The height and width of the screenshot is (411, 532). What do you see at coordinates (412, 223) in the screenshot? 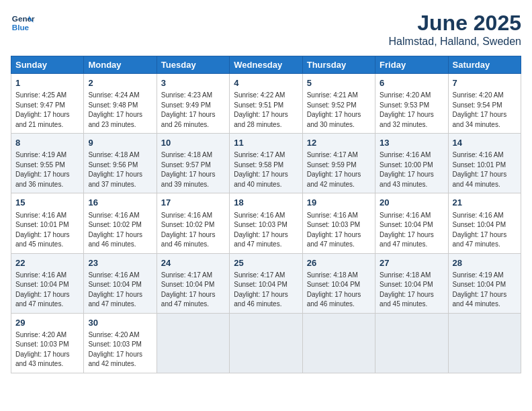
I see `calendar-day-cell: 20Sunrise: 4:16 AMSunset: 10:04 PMDaylig…` at bounding box center [412, 223].